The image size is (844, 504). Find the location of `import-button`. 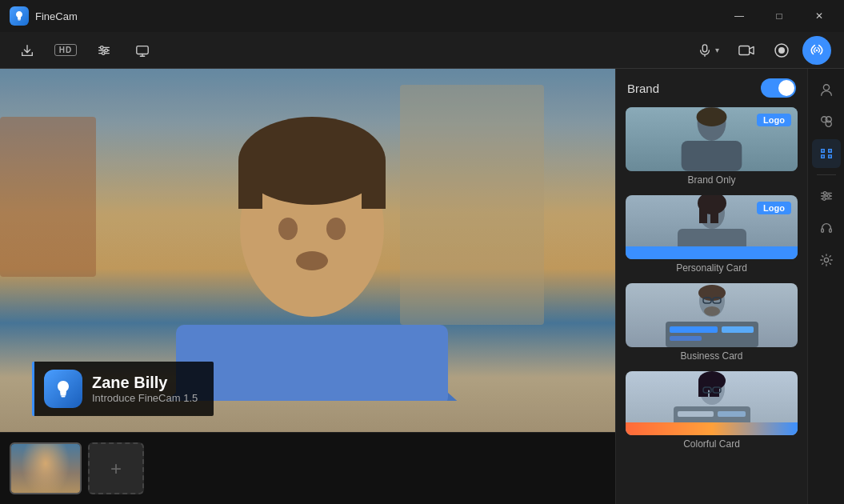

import-button is located at coordinates (27, 50).